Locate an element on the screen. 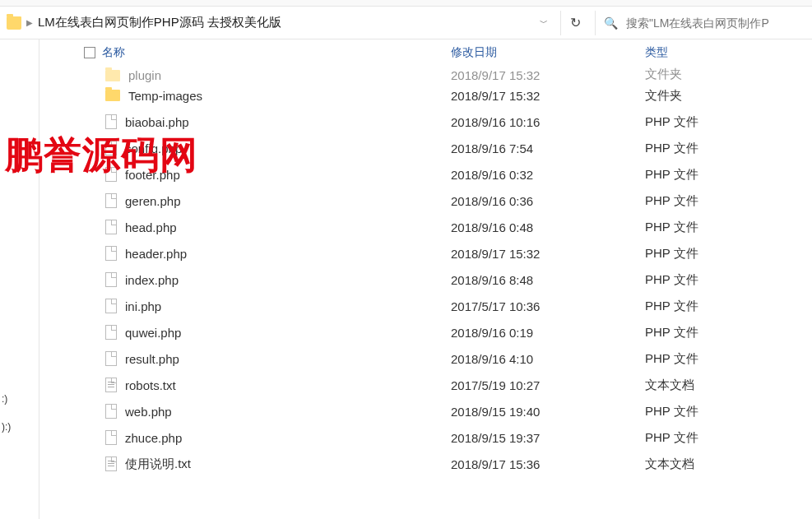 This screenshot has width=812, height=519. file-date: 2017/5/19 10:27 is located at coordinates (545, 385).